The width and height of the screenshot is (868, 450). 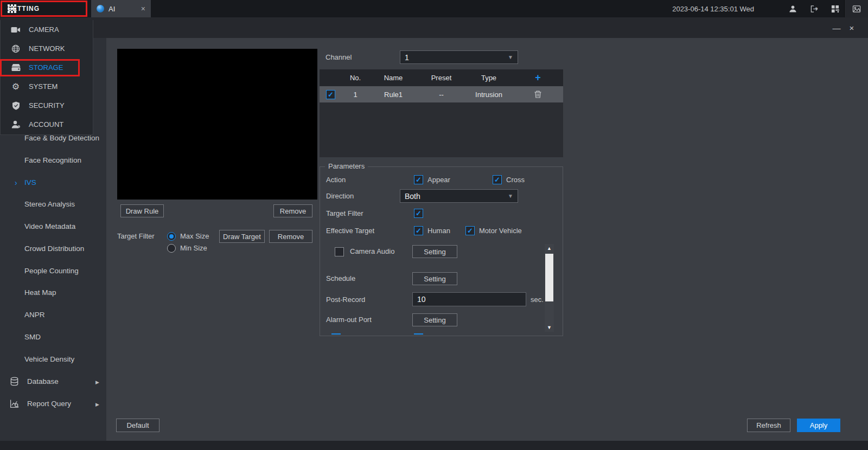 I want to click on sidebar-item-vehicle-density: Vehicle Density, so click(x=53, y=359).